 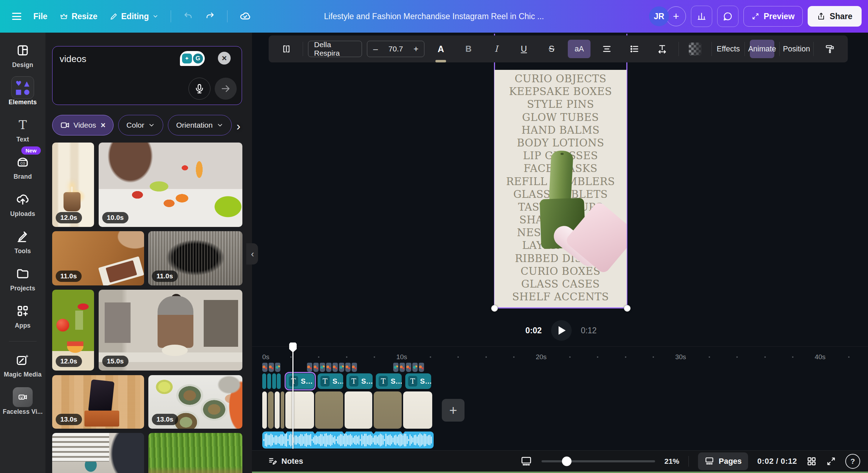 I want to click on editing-mode-dropdown: Editing, so click(x=134, y=16).